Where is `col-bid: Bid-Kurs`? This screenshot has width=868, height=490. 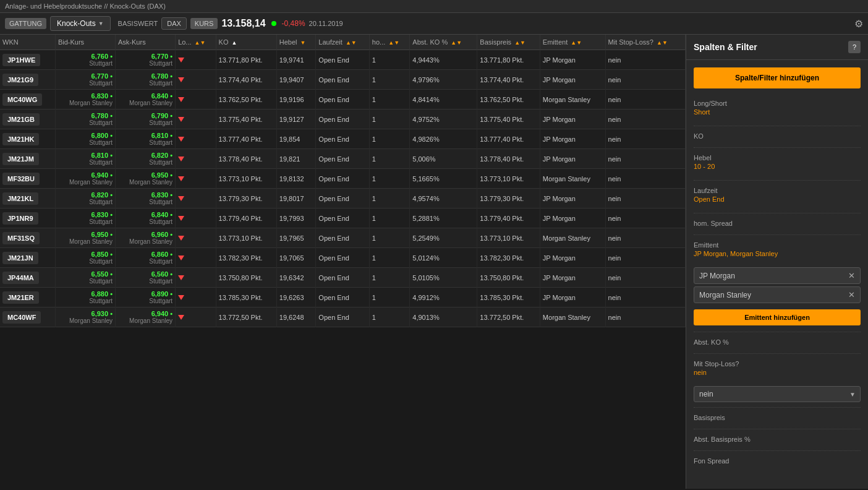
col-bid: Bid-Kurs is located at coordinates (85, 42).